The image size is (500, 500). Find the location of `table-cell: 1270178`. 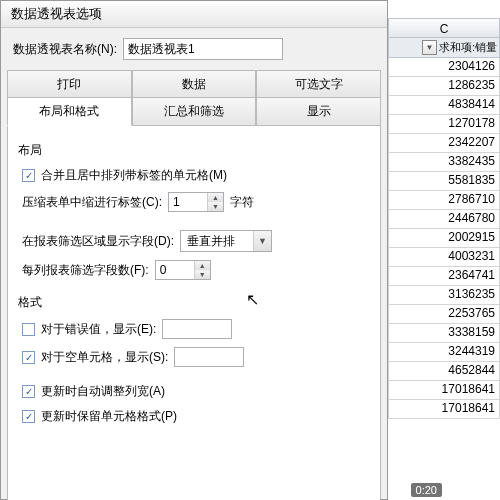

table-cell: 1270178 is located at coordinates (444, 124).